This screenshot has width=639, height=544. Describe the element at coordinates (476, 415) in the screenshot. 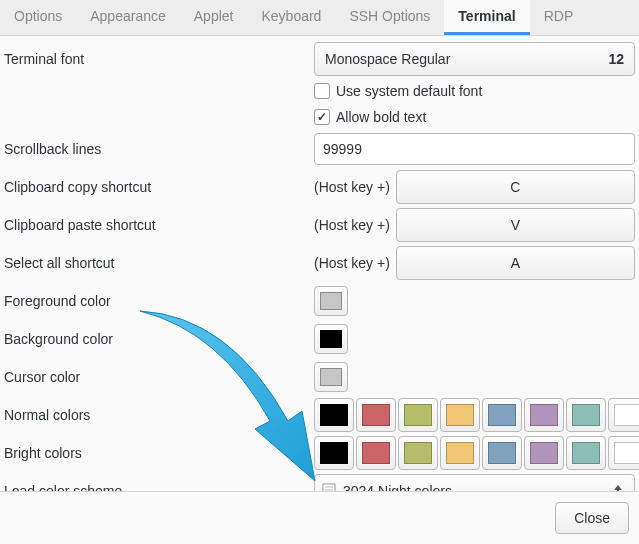

I see `normal-palette` at that location.